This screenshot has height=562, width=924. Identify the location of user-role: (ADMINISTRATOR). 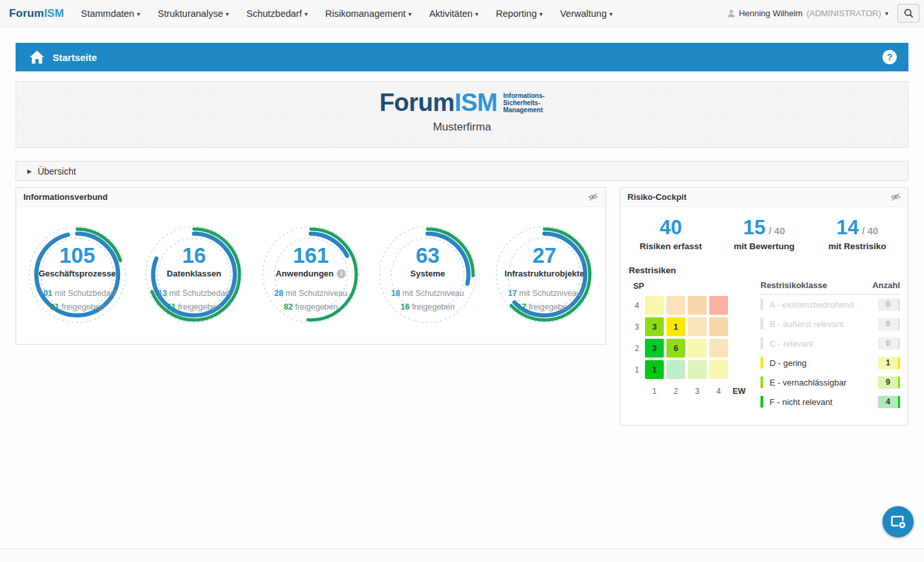
(844, 13).